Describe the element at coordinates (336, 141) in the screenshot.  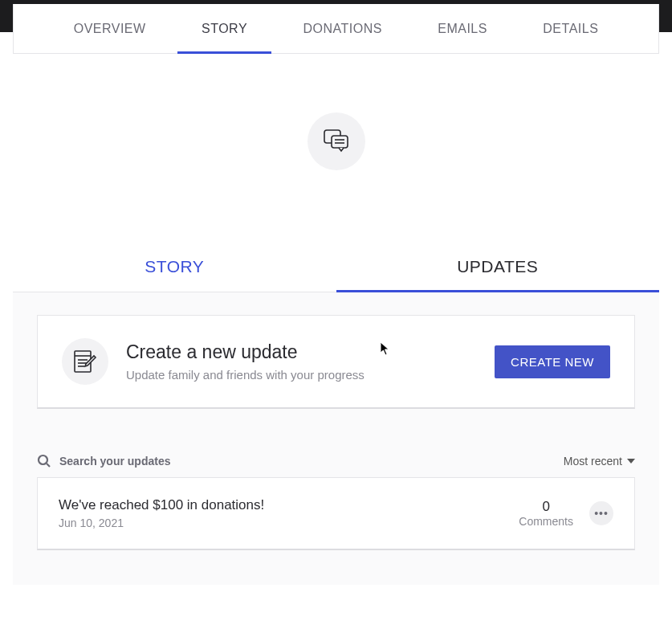
I see `chat-bubble-icon` at that location.